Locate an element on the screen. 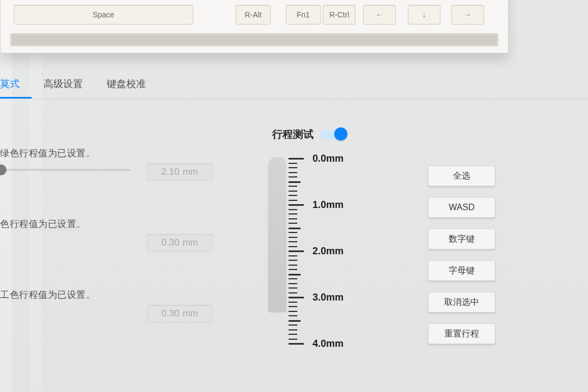 This screenshot has height=392, width=588. ruler-indicator is located at coordinates (277, 235).